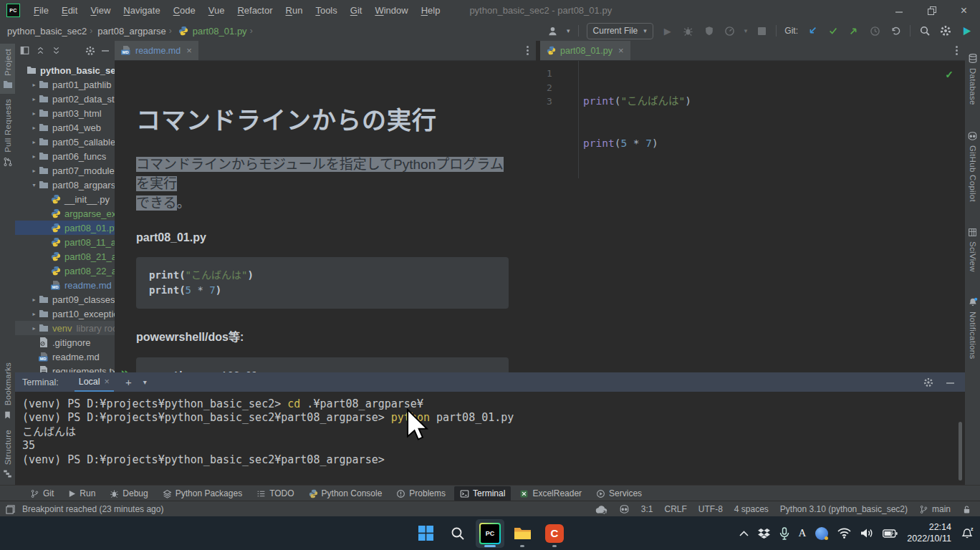  What do you see at coordinates (64, 328) in the screenshot?
I see `tree-row: ▸ venv library root` at bounding box center [64, 328].